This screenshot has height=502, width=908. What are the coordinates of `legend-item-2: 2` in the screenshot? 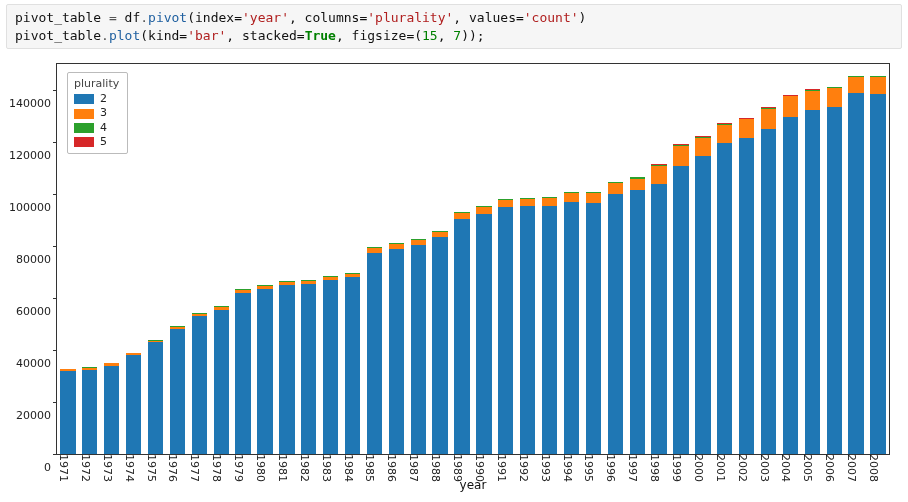 It's located at (96, 99).